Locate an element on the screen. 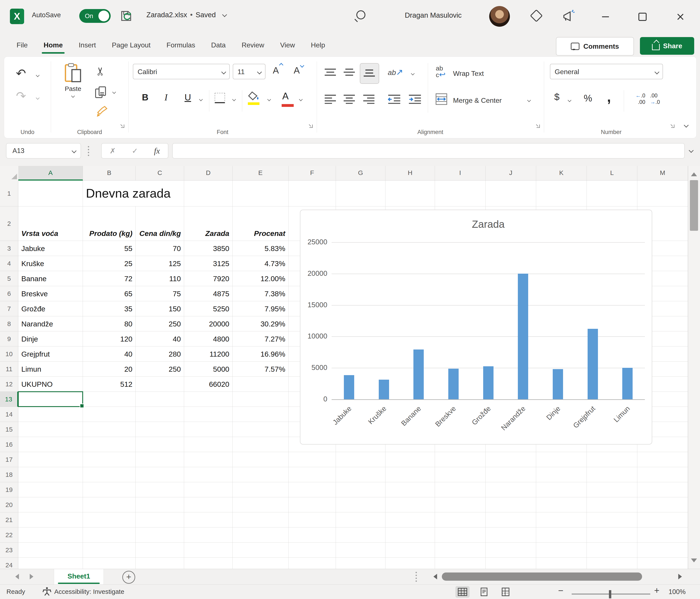 This screenshot has width=700, height=599. cell-B9: 120 is located at coordinates (109, 339).